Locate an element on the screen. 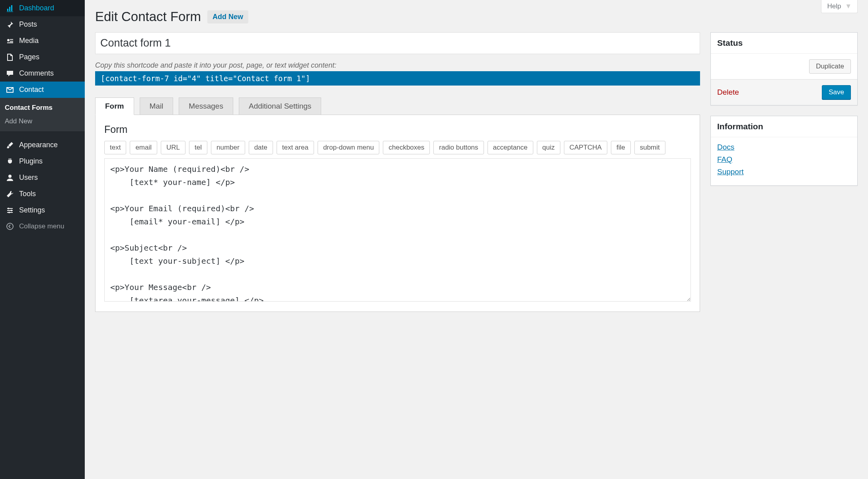 This screenshot has height=479, width=868. sidebar-item-tools: Tools is located at coordinates (42, 194).